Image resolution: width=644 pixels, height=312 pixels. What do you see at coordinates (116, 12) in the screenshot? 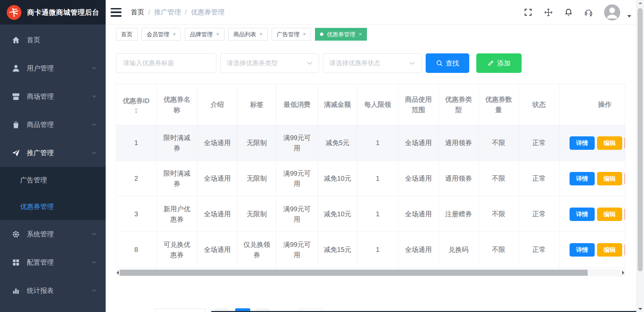
I see `sidebar-collapse-button` at bounding box center [116, 12].